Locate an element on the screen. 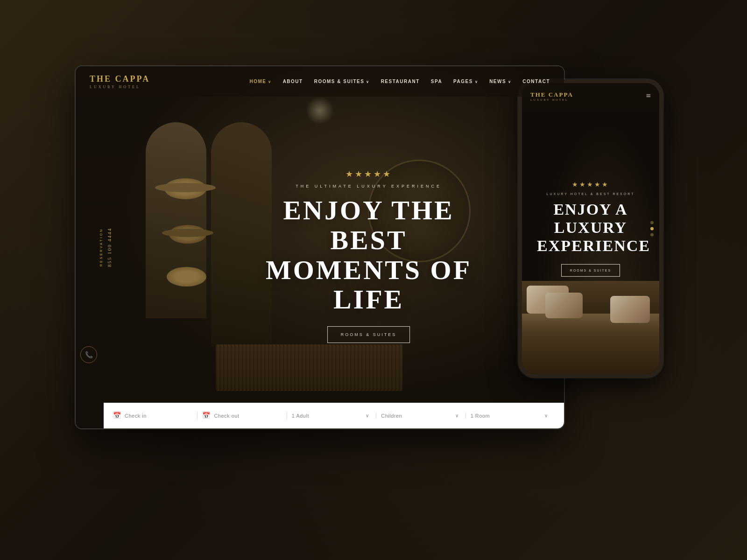 Image resolution: width=747 pixels, height=560 pixels. booking-bar: 📅 Check in 📅 Check out 1 Adult ∨ Childre… is located at coordinates (334, 415).